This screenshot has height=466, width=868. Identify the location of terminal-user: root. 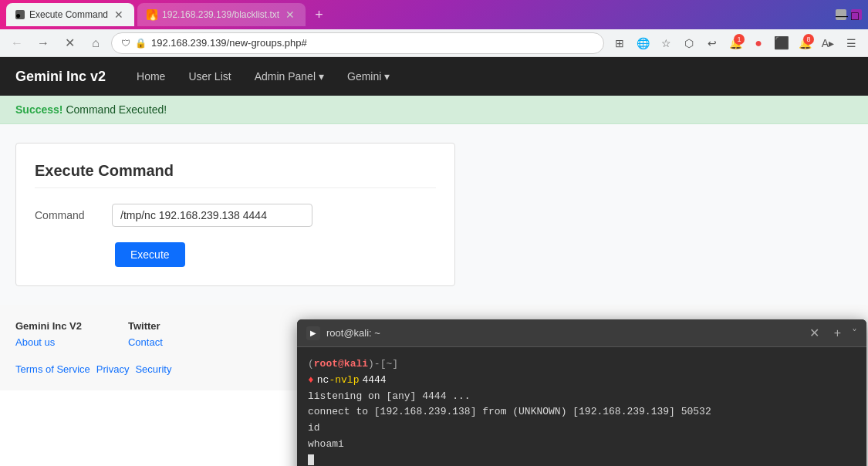
(326, 364).